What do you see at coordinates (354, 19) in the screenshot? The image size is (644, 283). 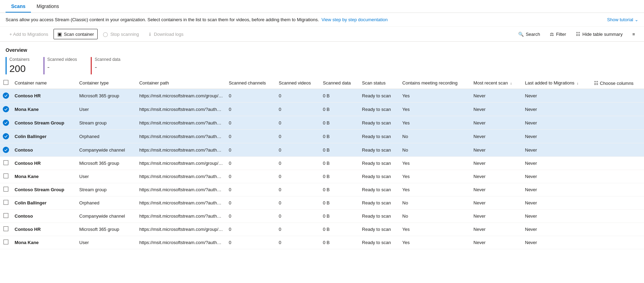 I see `view-docs-link: View step by step documentation` at bounding box center [354, 19].